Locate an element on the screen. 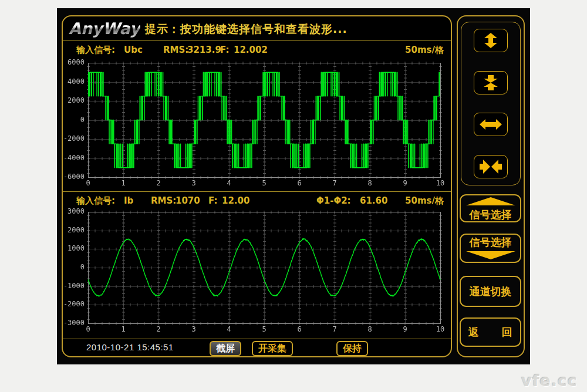  signal-select-up-button: 信号选择 is located at coordinates (491, 208).